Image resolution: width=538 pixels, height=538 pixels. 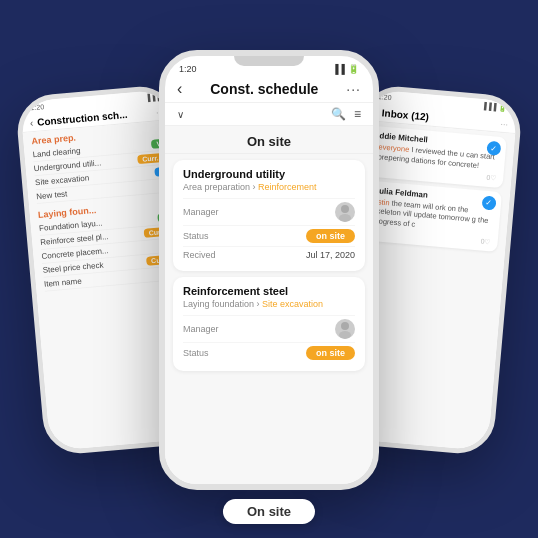 What do you see at coordinates (269, 512) in the screenshot?
I see `bottom-label: On site` at bounding box center [269, 512].